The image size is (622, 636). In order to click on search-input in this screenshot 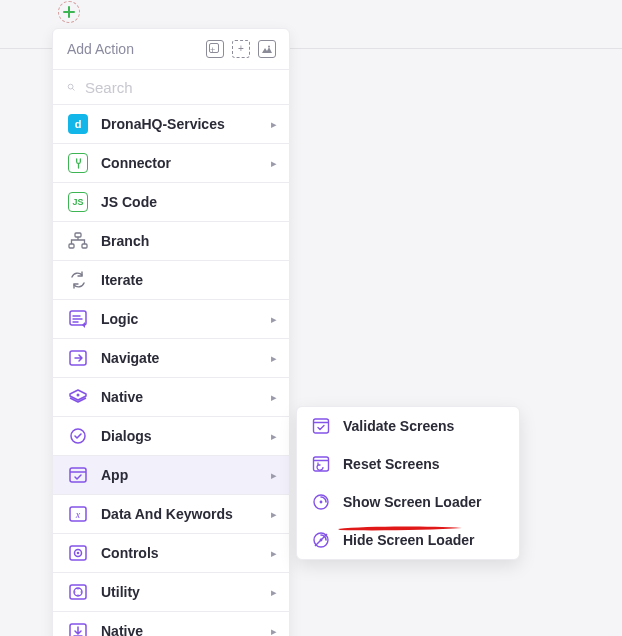, I will do `click(180, 88)`.